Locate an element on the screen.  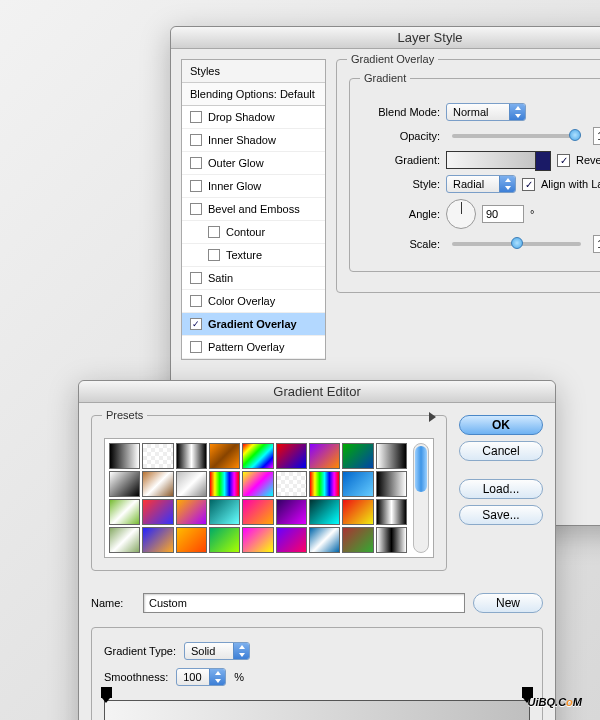
gradient-bar is located at coordinates (317, 710).